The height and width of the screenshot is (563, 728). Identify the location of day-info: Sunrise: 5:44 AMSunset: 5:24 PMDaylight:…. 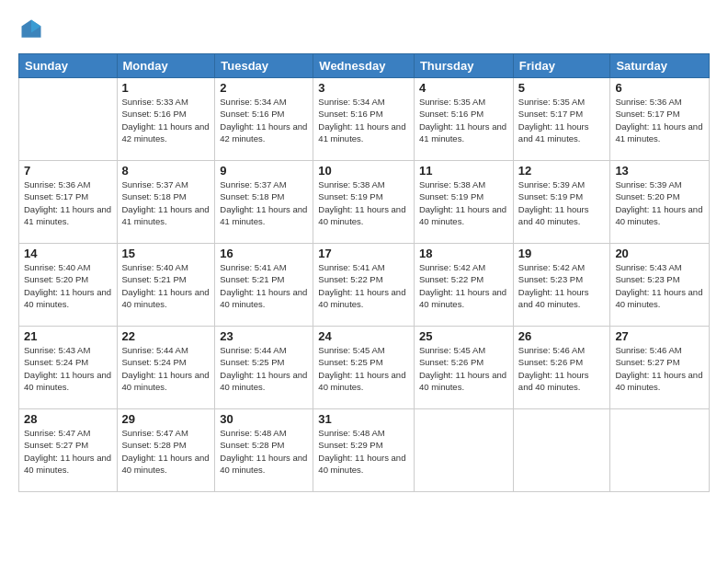
(166, 368).